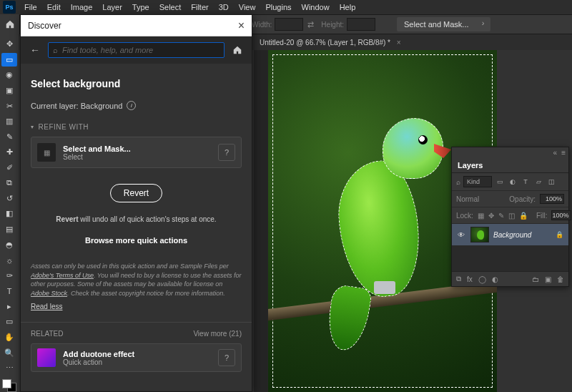 The height and width of the screenshot is (392, 572). What do you see at coordinates (9, 307) in the screenshot?
I see `path-select-tool: ▸` at bounding box center [9, 307].